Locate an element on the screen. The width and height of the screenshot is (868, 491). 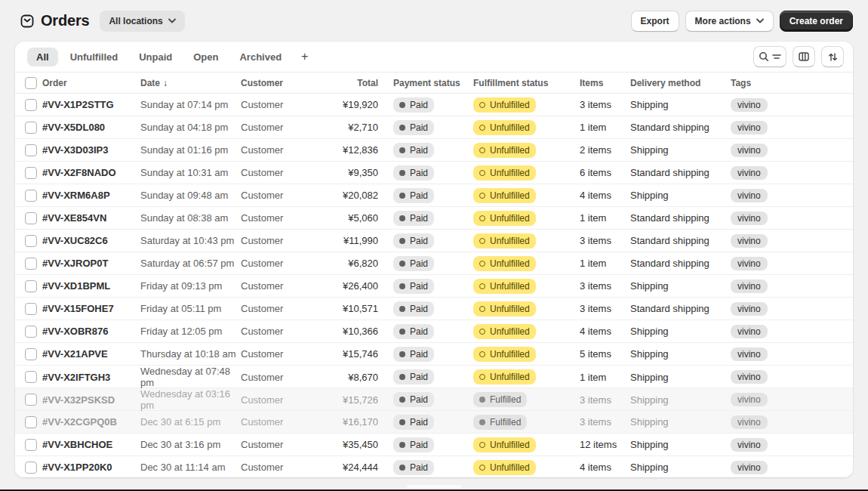
order-number: #VV-X2F8NADO is located at coordinates (91, 172).